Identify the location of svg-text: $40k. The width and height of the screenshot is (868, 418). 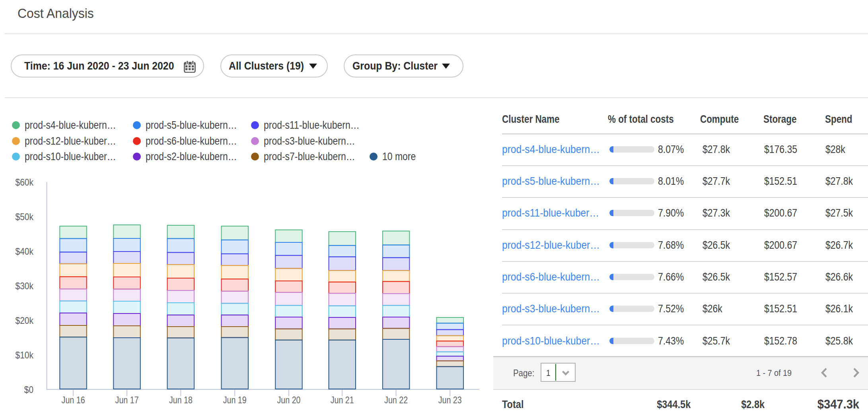
(25, 251).